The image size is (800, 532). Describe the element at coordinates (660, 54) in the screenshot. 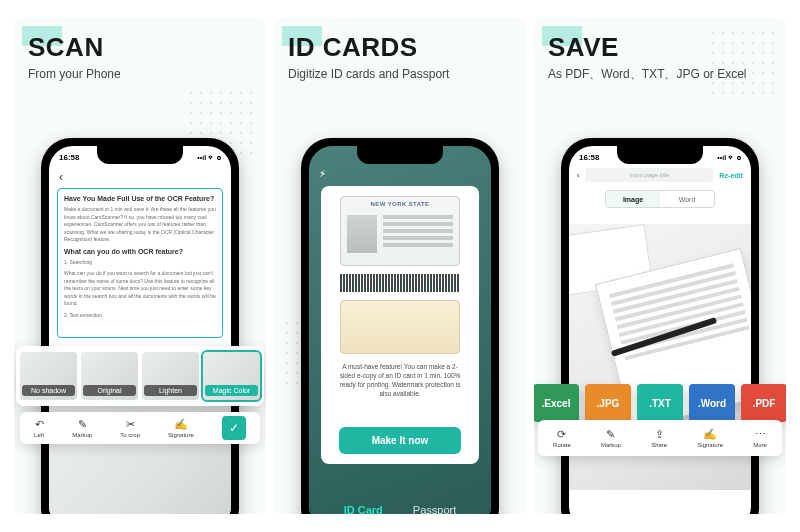

I see `panel-header: SAVE As PDF、Word、TXT、JPG or Excel` at that location.